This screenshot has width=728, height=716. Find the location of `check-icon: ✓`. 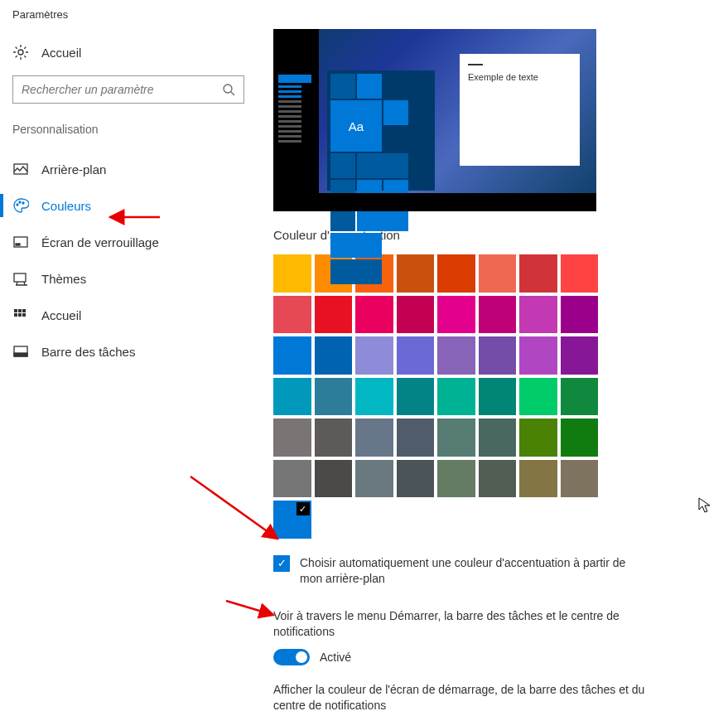

check-icon: ✓ is located at coordinates (303, 509).